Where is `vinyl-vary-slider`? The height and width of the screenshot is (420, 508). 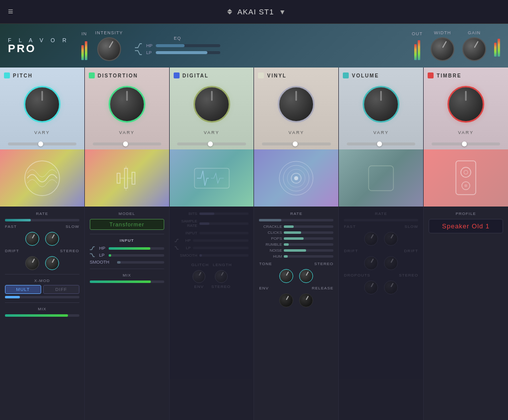
vinyl-vary-slider is located at coordinates (296, 144).